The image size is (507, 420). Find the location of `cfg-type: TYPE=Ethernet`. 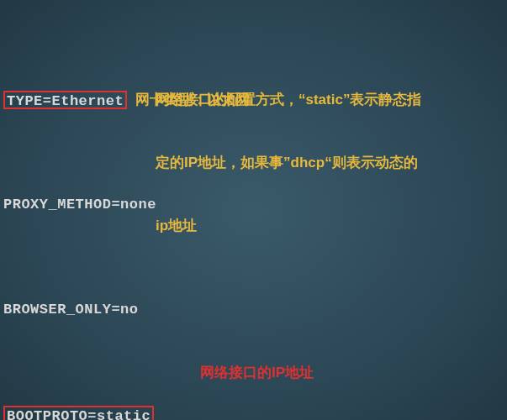

cfg-type: TYPE=Ethernet is located at coordinates (66, 100).